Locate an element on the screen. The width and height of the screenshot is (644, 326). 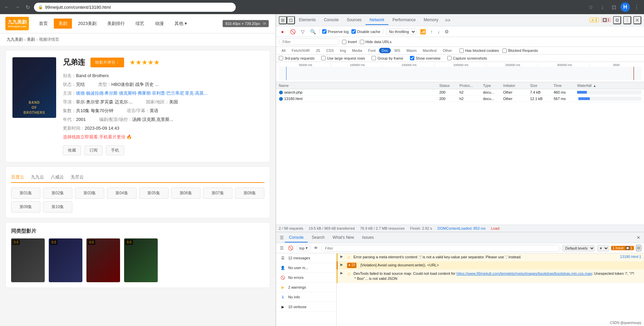
type-media: Media is located at coordinates (357, 51).